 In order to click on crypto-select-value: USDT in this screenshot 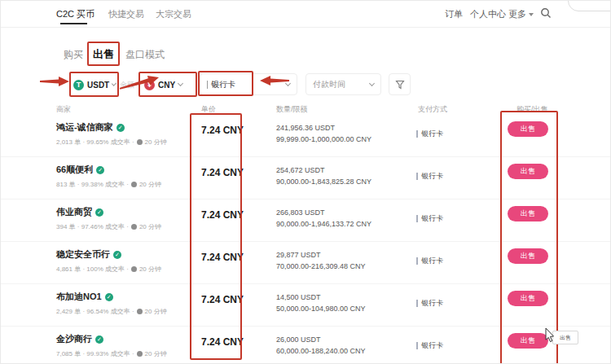, I will do `click(98, 85)`.